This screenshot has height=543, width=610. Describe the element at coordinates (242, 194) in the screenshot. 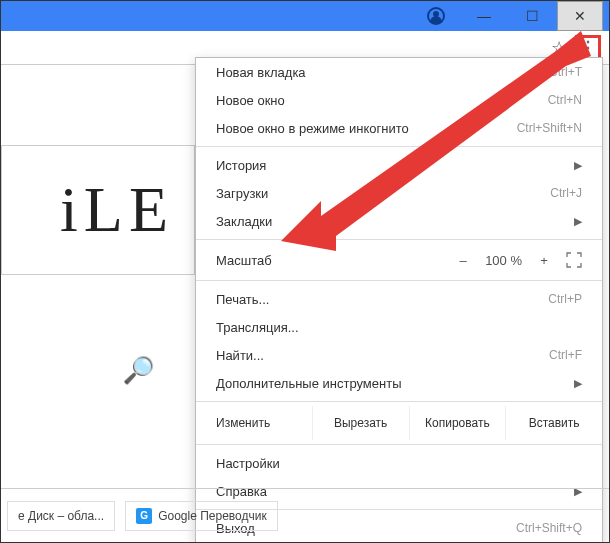

I see `menu-label: Загрузки` at that location.